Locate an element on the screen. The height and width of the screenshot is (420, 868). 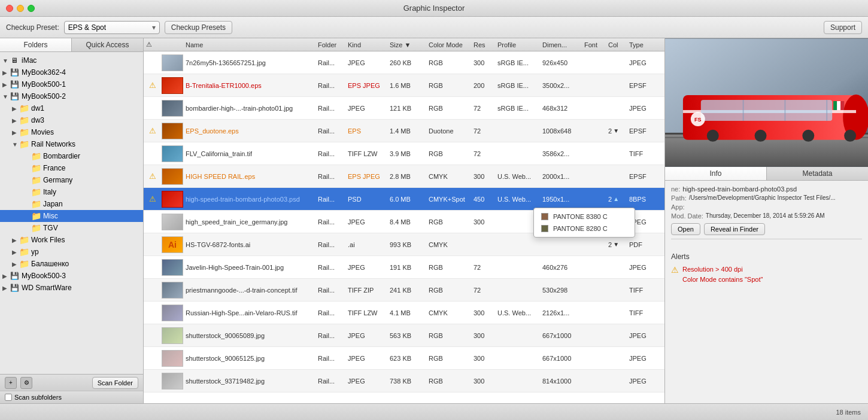
sidebar-item-balashenko: ▶ 📁 Балашенко is located at coordinates (72, 264).